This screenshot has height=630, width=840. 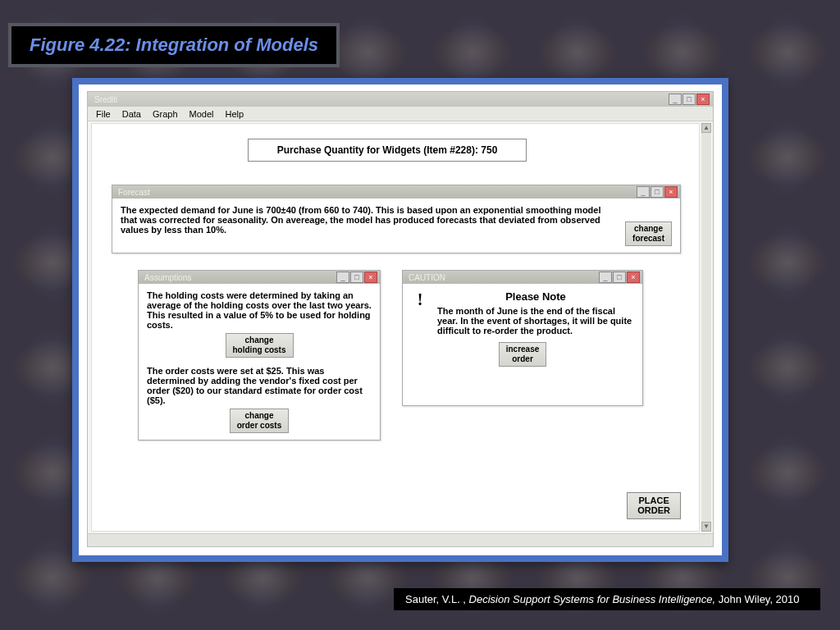 I want to click on vertical-scrollbar: ▲ ▼, so click(x=706, y=327).